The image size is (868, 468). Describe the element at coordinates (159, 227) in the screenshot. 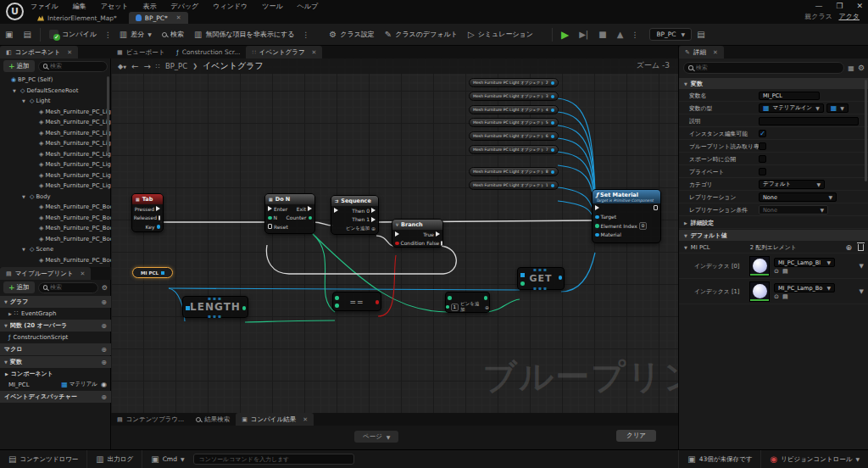

I see `key-pin` at that location.